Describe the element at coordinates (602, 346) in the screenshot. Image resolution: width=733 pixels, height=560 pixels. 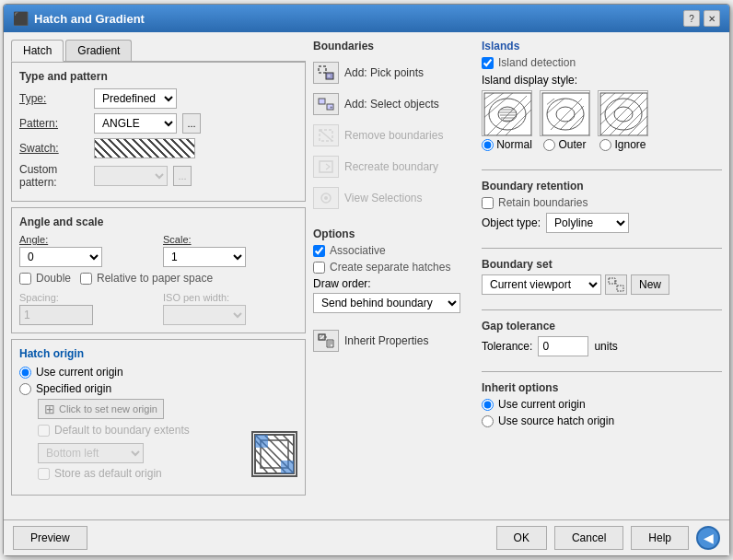
I see `tolerance-row: Tolerance: units` at that location.